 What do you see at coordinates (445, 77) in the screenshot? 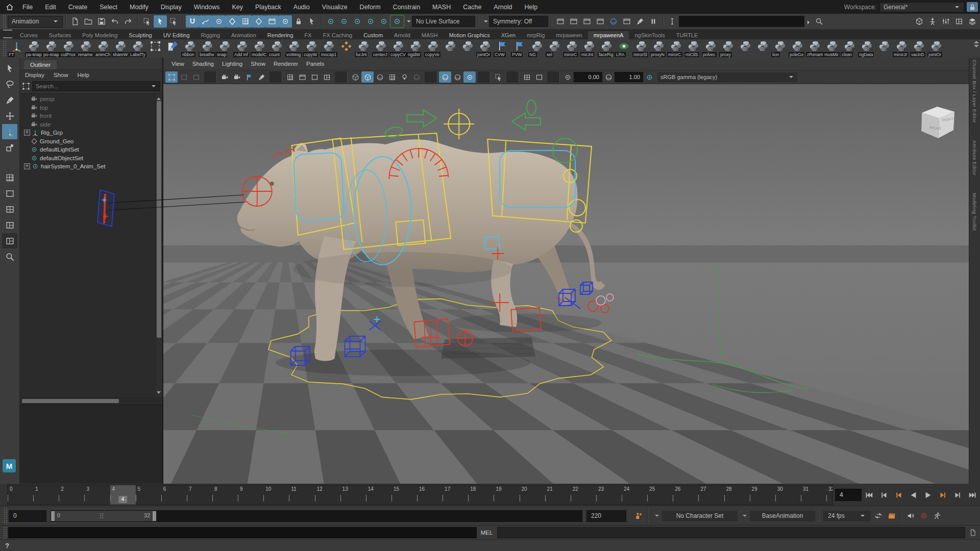
I see `screen-space-ao-icon` at bounding box center [445, 77].